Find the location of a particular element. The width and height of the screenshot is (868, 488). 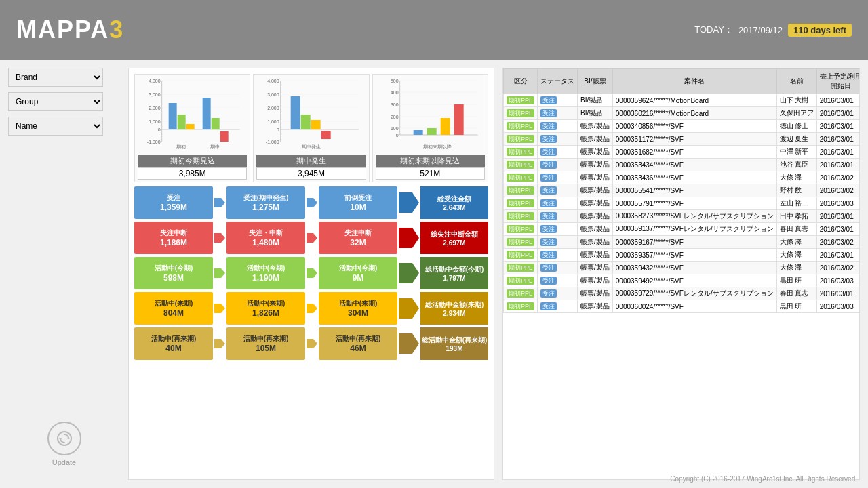

update-icon is located at coordinates (64, 439).